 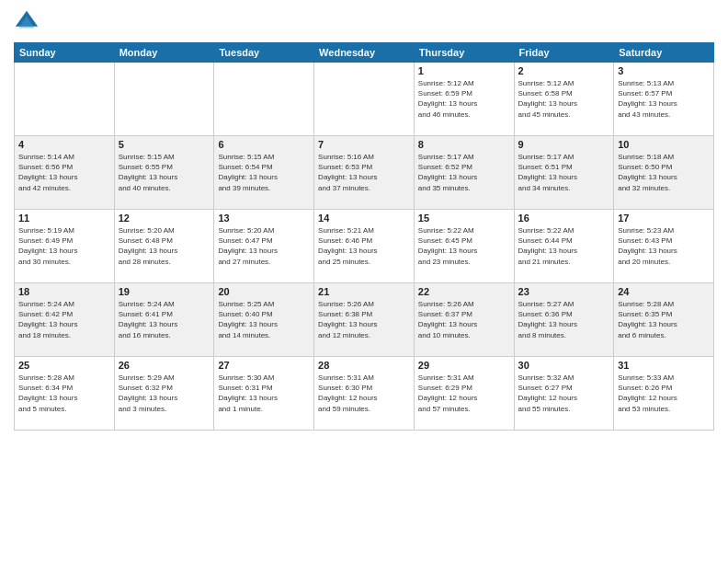 What do you see at coordinates (463, 99) in the screenshot?
I see `calendar-cell: 1Sunrise: 5:12 AM Sunset: 6:59 PM Daylig…` at bounding box center [463, 99].